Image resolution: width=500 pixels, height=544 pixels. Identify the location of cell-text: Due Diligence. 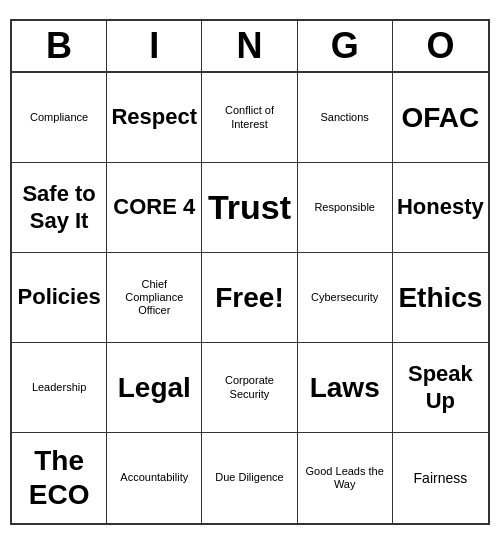
(249, 478).